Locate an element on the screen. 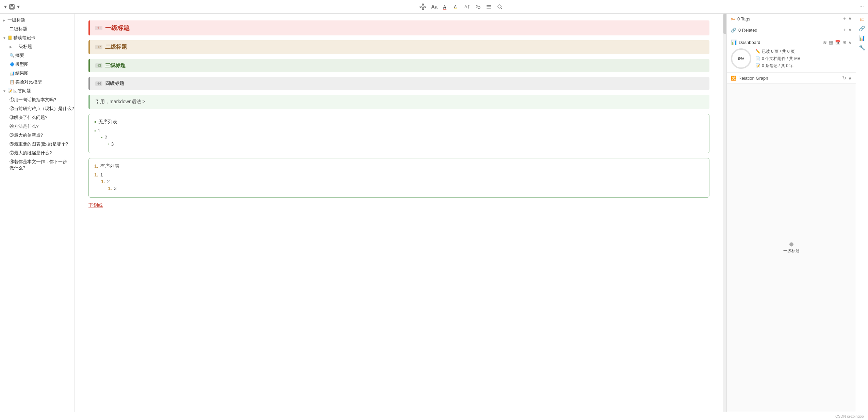 The height and width of the screenshot is (420, 868). dashboard-icon: 📊 is located at coordinates (734, 42).